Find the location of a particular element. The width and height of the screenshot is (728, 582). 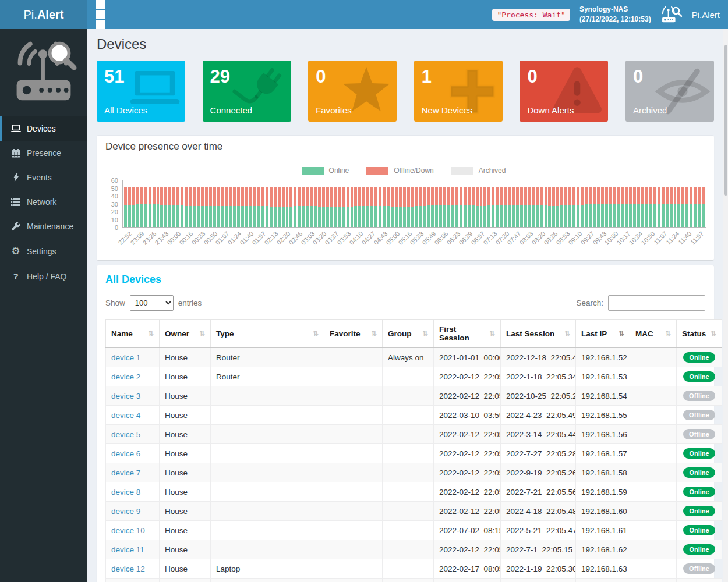

device-name-link: device 3 is located at coordinates (126, 396).